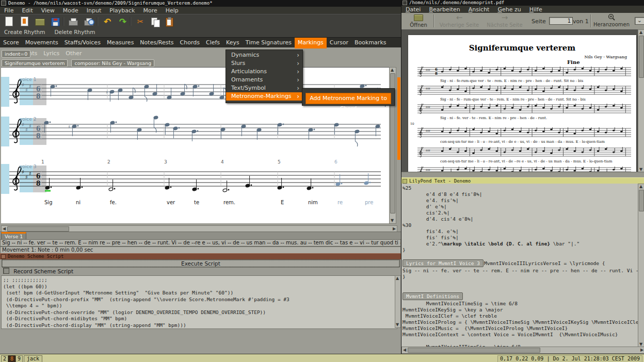 Image resolution: width=644 pixels, height=362 pixels. What do you see at coordinates (432, 296) in the screenshot?
I see `lilypond-section-button: MvmntI Definitions` at bounding box center [432, 296].